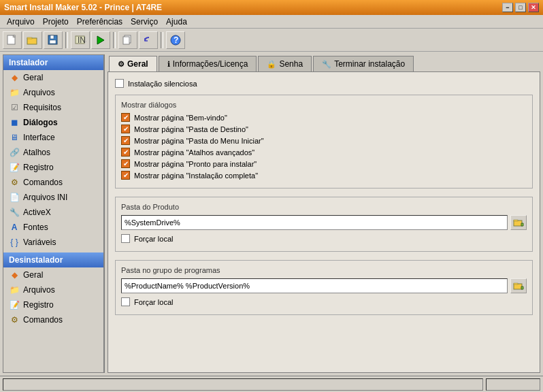  I want to click on sidebar-item-des-geral: ◆ Geral, so click(53, 275).